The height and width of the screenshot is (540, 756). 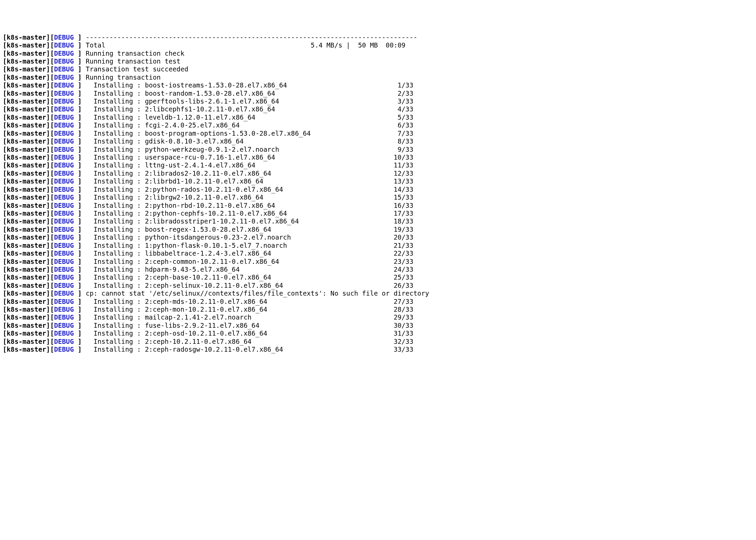 I want to click on log-install-a-10: [k8s-master][DEBUG ] Installing : lttng-…, so click(x=378, y=165).